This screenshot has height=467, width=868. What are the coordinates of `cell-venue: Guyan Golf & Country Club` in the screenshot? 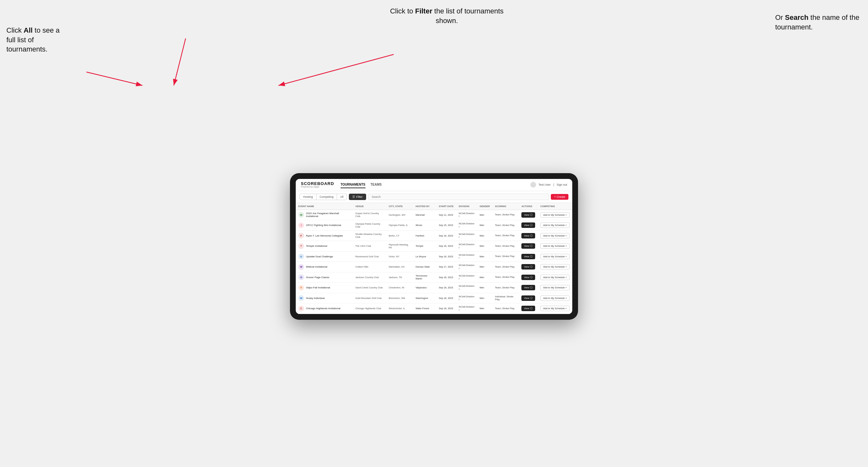 It's located at (369, 215).